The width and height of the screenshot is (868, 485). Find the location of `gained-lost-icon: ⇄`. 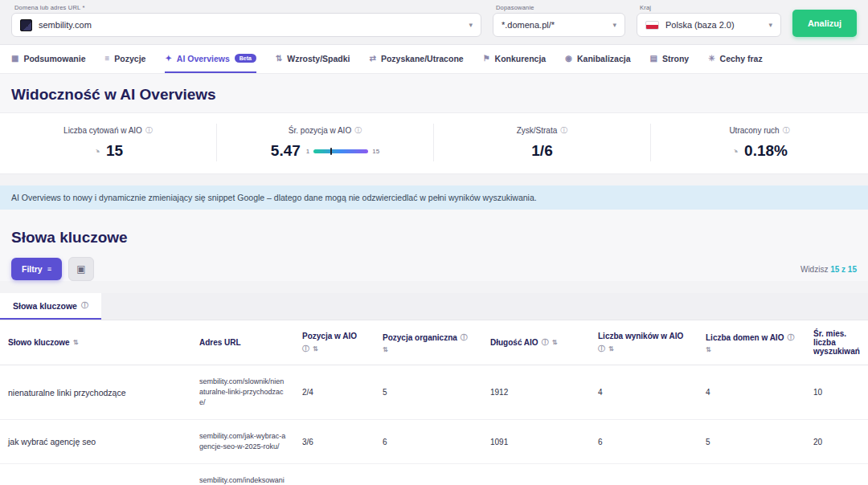

gained-lost-icon: ⇄ is located at coordinates (373, 58).